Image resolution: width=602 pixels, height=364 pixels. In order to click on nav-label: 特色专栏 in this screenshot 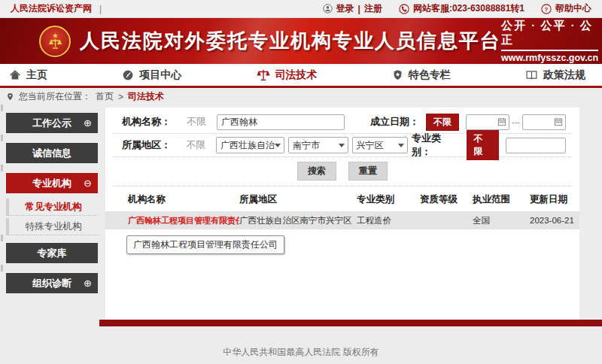, I will do `click(430, 75)`.